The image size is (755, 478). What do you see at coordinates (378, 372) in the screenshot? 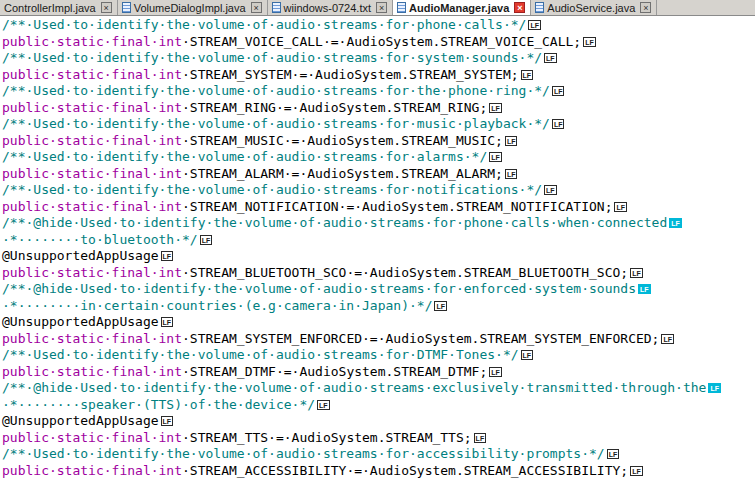
I see `code-line: public·static·final·int·STREAM_DTMF·=·Au…` at bounding box center [378, 372].